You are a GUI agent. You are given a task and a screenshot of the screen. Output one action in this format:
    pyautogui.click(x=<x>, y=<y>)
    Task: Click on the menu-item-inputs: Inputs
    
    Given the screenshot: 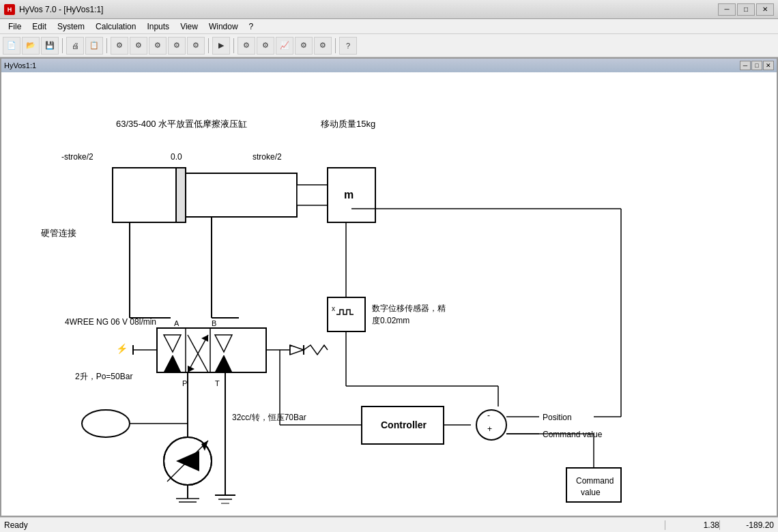 What is the action you would take?
    pyautogui.click(x=158, y=27)
    